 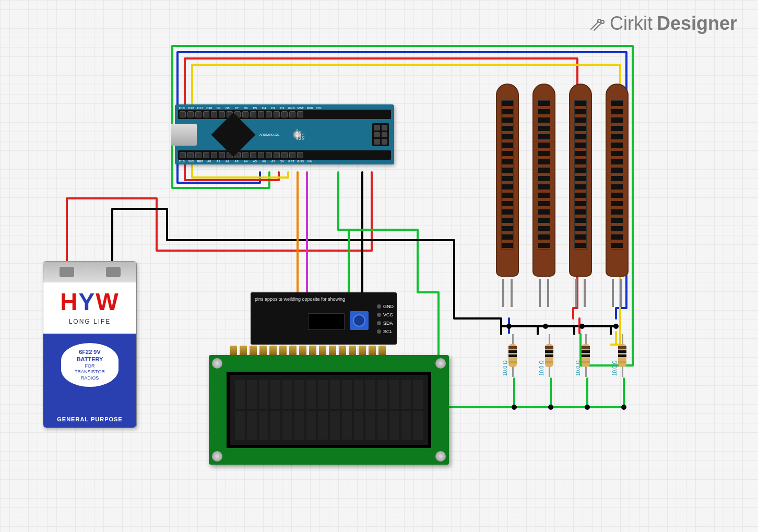 I want to click on app-logo: Cirkit Designer, so click(x=662, y=23).